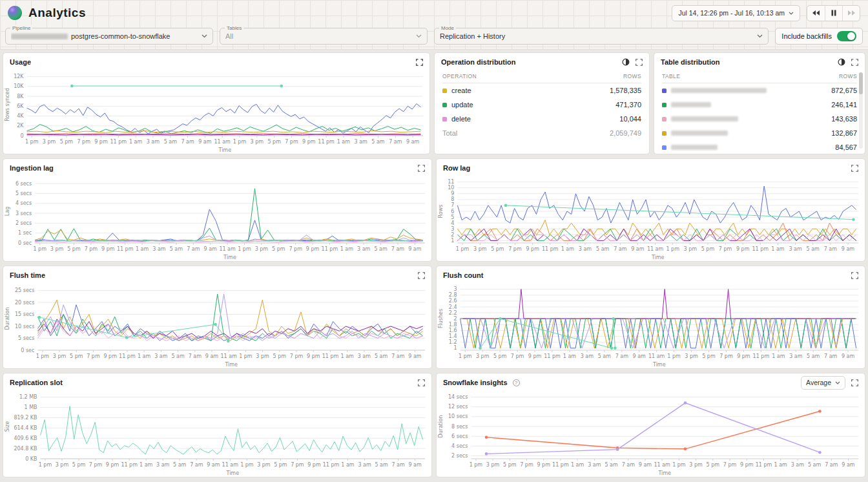  I want to click on table-row: 246,141, so click(760, 105).